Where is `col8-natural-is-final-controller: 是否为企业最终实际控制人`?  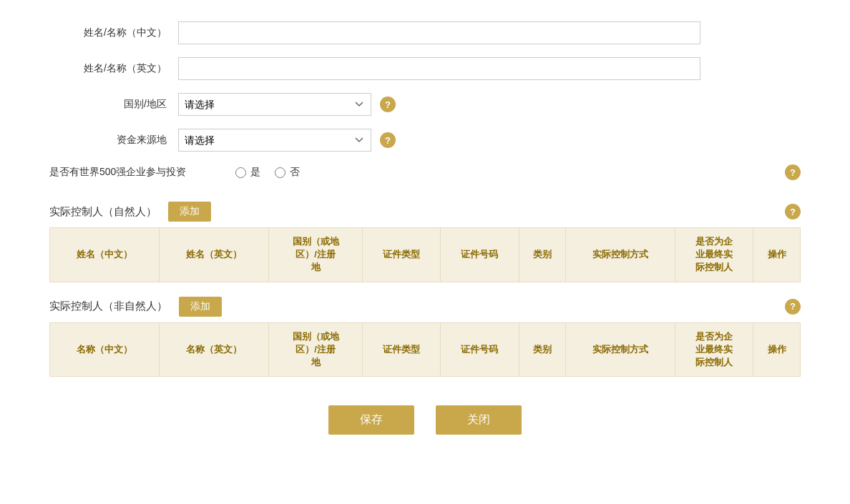
col8-natural-is-final-controller: 是否为企业最终实际控制人 is located at coordinates (714, 255).